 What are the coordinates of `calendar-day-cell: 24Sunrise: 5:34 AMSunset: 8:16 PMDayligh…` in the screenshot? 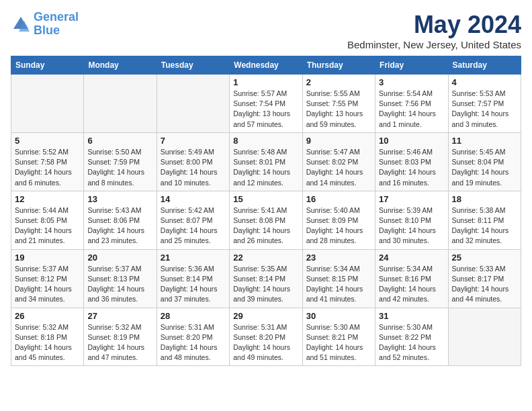 It's located at (412, 278).